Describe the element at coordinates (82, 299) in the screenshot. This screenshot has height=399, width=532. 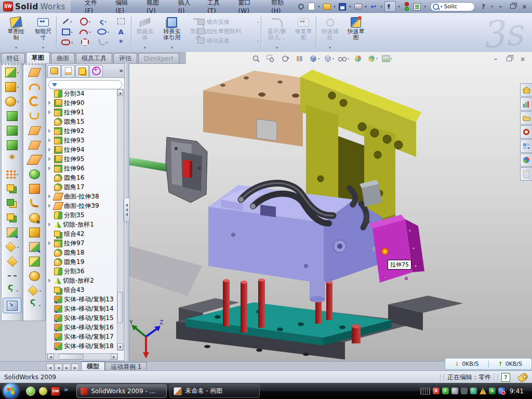
I see `tree-item: 实体-移动/复制13` at that location.